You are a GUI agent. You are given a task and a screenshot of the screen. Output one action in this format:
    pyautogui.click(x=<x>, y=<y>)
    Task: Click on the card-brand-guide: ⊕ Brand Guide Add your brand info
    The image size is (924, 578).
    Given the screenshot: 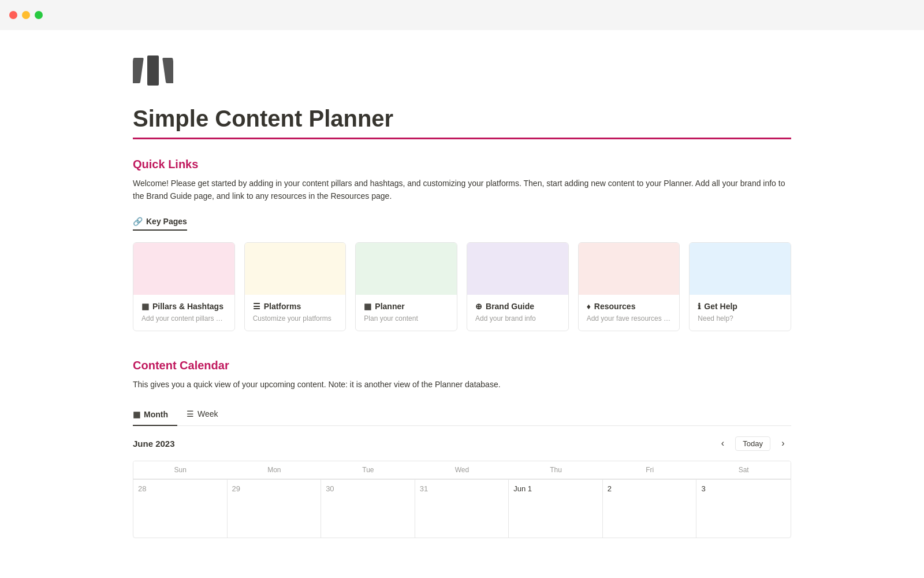 What is the action you would take?
    pyautogui.click(x=517, y=287)
    